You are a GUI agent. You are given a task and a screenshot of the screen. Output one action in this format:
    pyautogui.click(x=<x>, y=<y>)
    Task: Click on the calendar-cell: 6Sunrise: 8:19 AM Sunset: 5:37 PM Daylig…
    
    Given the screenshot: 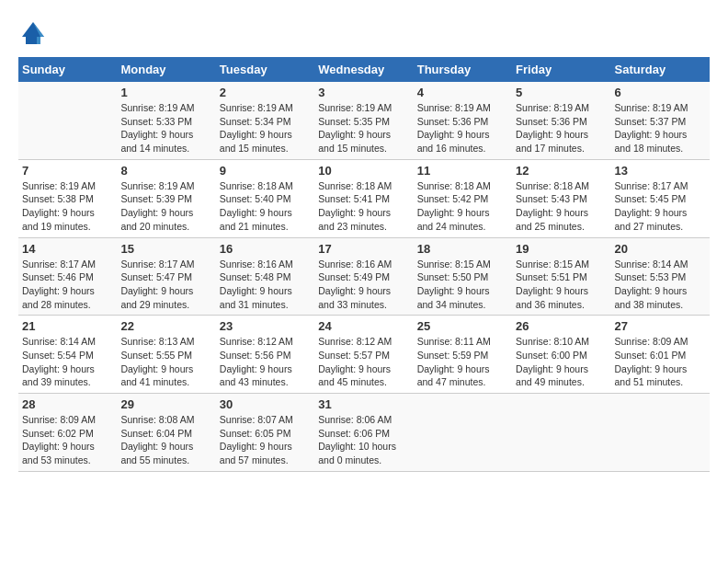 What is the action you would take?
    pyautogui.click(x=660, y=121)
    